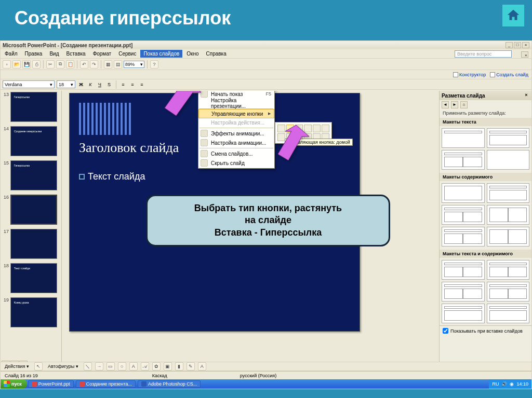 The height and width of the screenshot is (398, 532). Describe the element at coordinates (34, 312) in the screenshot. I see `thumb-slide: Конец урока` at that location.